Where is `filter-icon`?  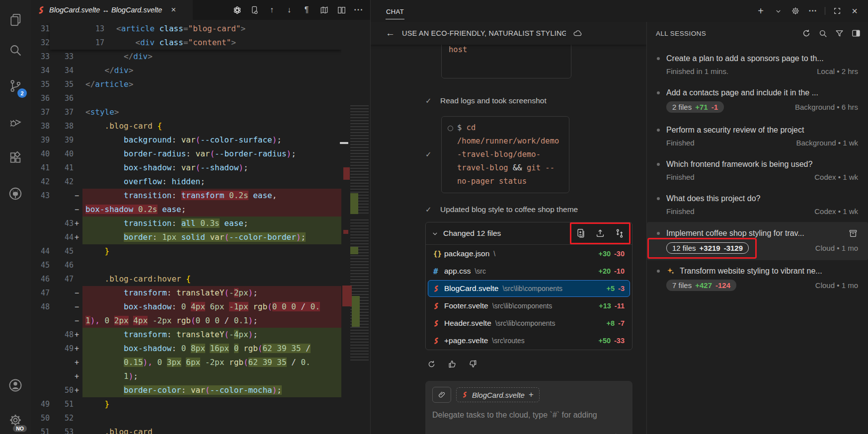 filter-icon is located at coordinates (840, 33).